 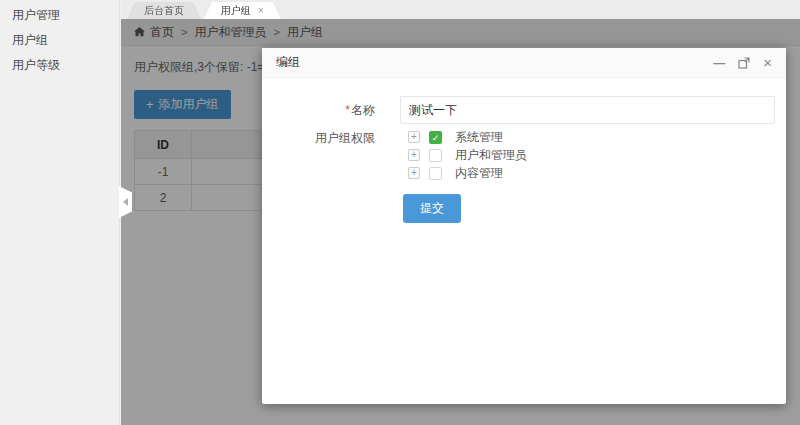 I want to click on name-label-text: 名称, so click(x=363, y=110).